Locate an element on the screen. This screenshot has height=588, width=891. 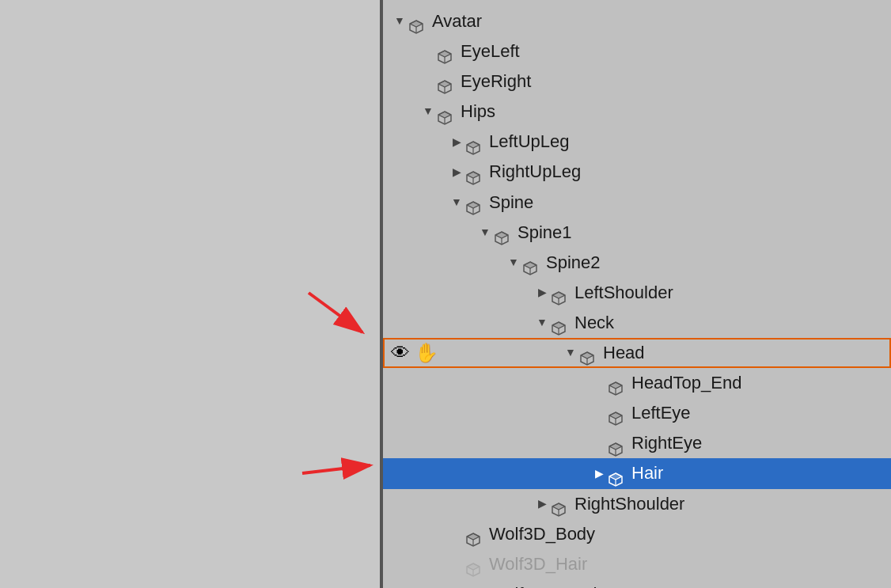
cube-icon-hair is located at coordinates (618, 473).